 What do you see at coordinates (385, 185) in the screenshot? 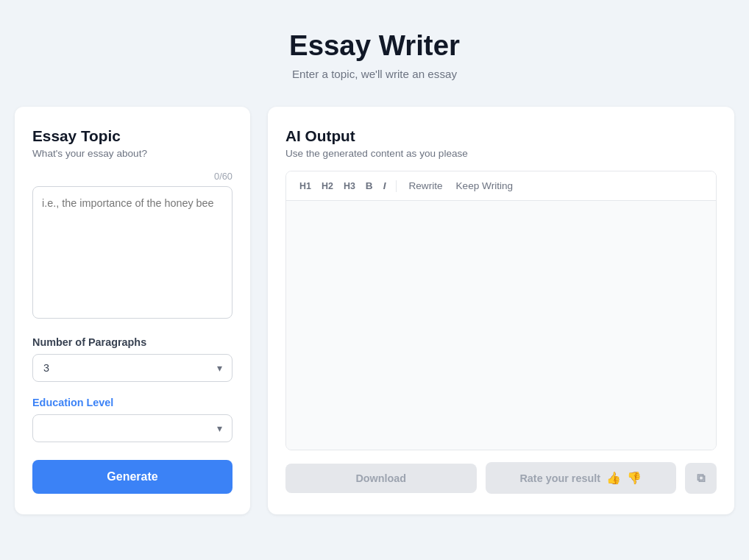
I see `italic-button: I` at bounding box center [385, 185].